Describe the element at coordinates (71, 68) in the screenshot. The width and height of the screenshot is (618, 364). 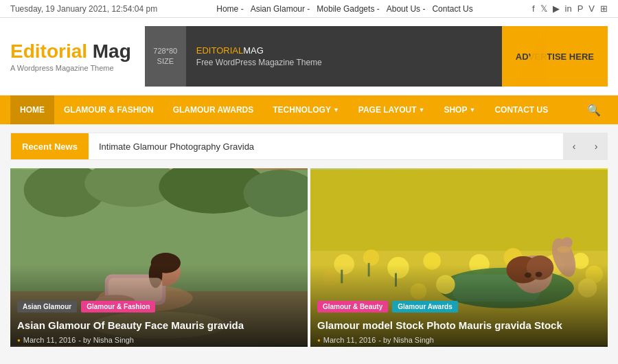
I see `logo-subtitle: A Wordpress Magazine Theme` at that location.